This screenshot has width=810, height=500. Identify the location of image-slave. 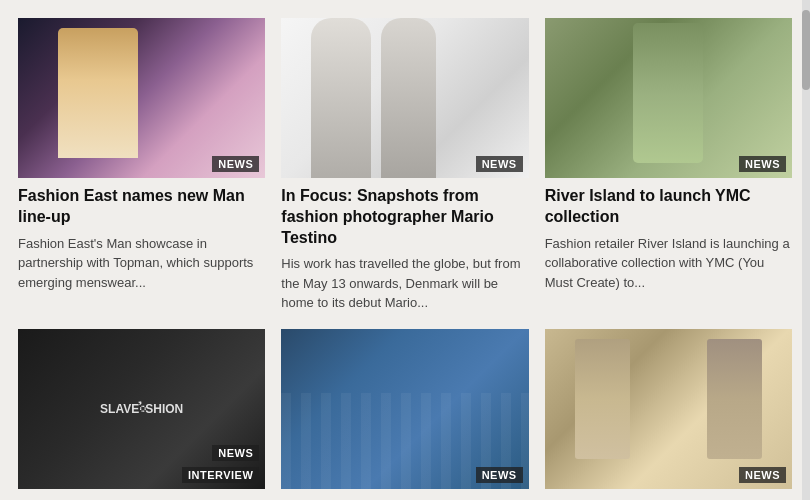
(142, 409).